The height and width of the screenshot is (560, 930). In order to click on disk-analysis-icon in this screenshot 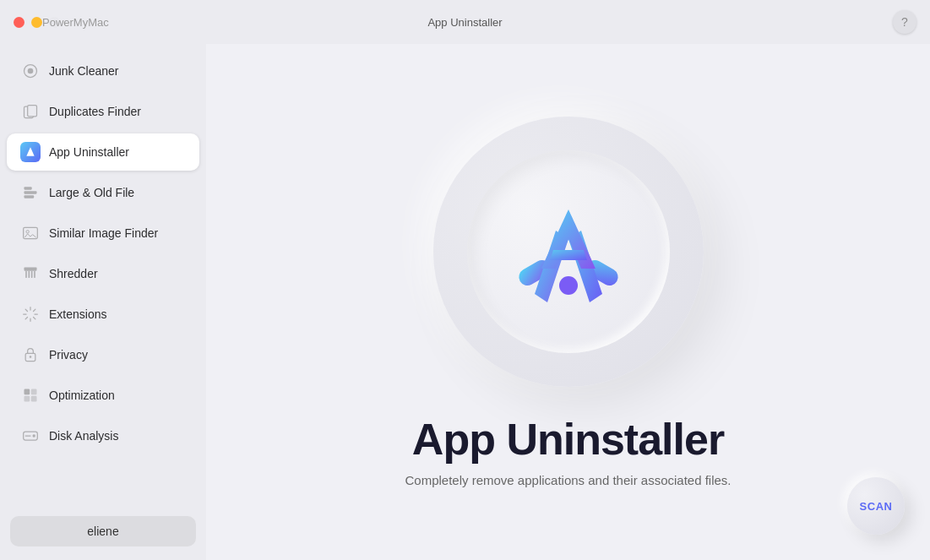, I will do `click(30, 436)`.